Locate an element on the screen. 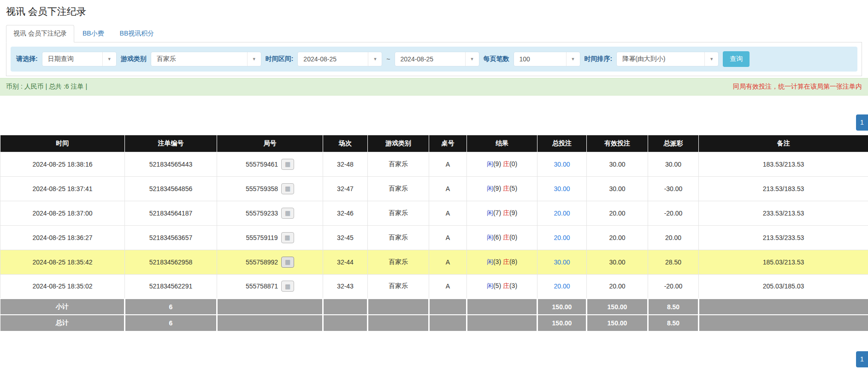  column-header-8: 有效投注 is located at coordinates (618, 144).